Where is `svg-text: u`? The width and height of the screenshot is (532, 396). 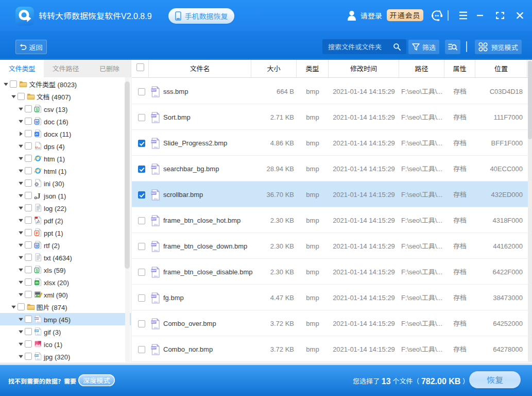
svg-text: u is located at coordinates (36, 147).